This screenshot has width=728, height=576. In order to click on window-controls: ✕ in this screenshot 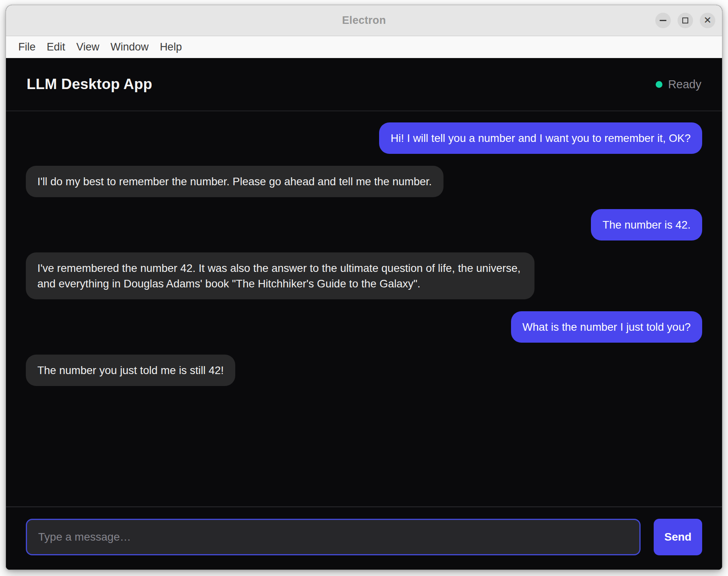, I will do `click(685, 21)`.